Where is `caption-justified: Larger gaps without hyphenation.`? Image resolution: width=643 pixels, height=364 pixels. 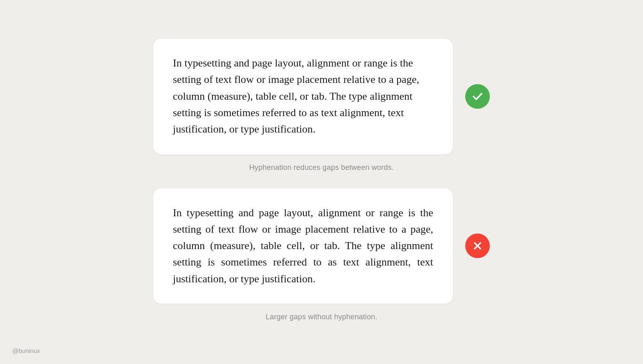 caption-justified: Larger gaps without hyphenation. is located at coordinates (322, 317).